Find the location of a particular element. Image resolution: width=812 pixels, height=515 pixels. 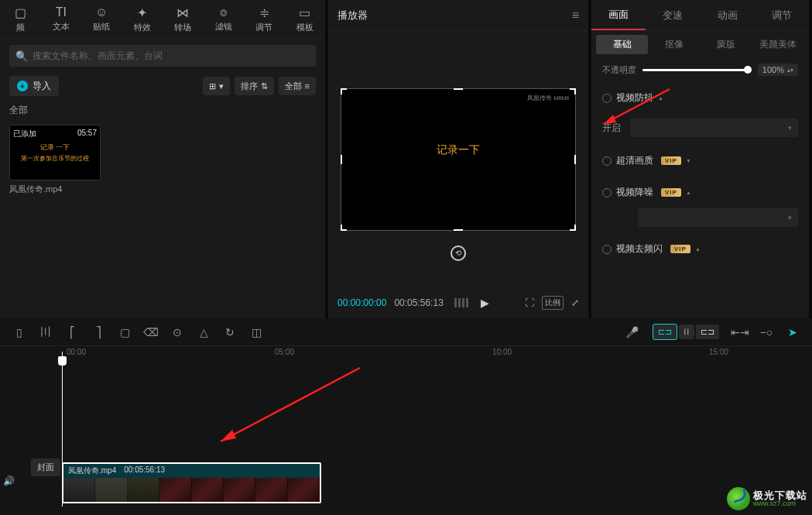

opacity-label: 不透明度 is located at coordinates (619, 70).